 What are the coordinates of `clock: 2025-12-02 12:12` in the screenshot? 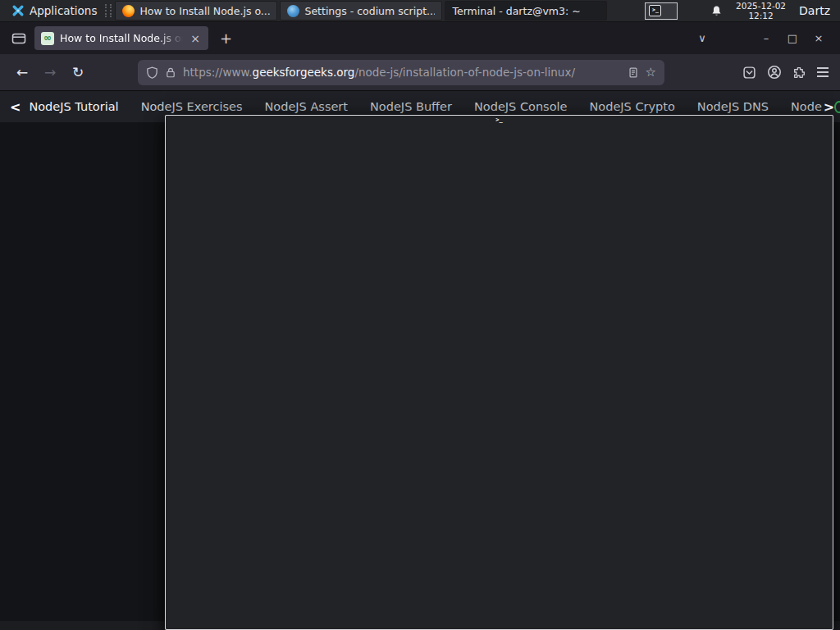 It's located at (761, 11).